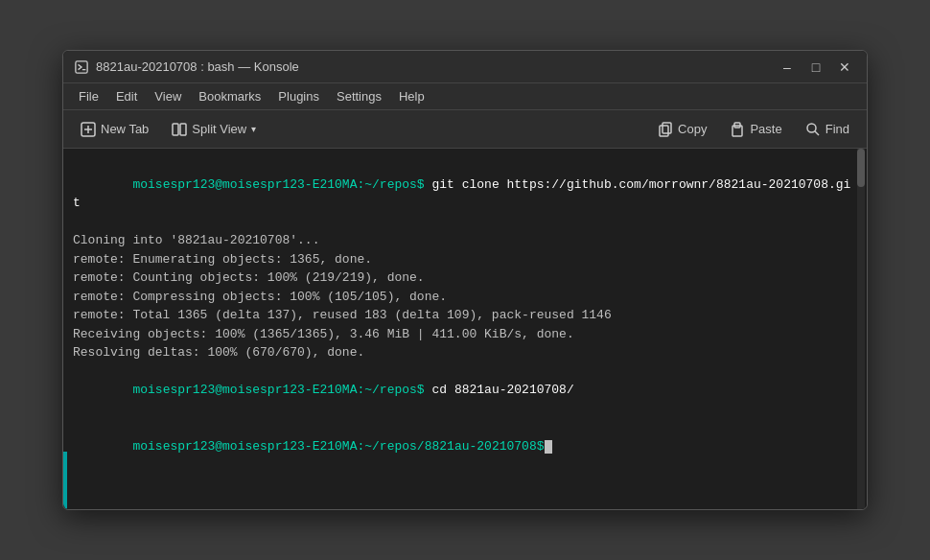 The height and width of the screenshot is (560, 930). I want to click on line-1: moisespr123@moisespr123-E210MA:~/repos$ …, so click(465, 194).